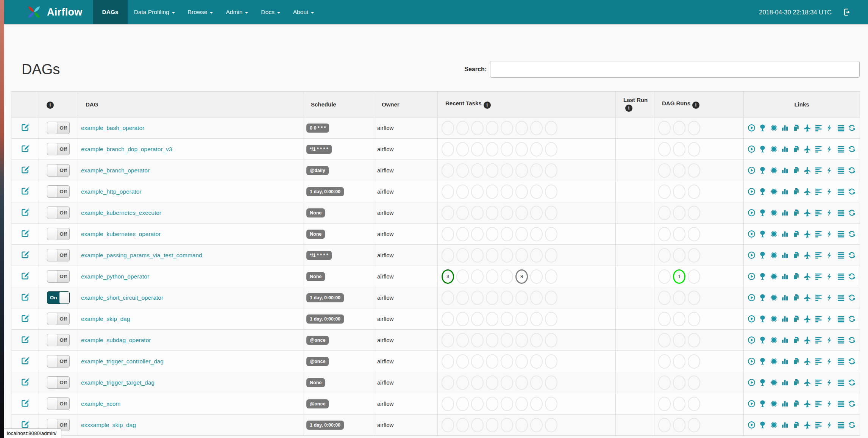  What do you see at coordinates (58, 298) in the screenshot?
I see `dag-pause-toggle: On` at bounding box center [58, 298].